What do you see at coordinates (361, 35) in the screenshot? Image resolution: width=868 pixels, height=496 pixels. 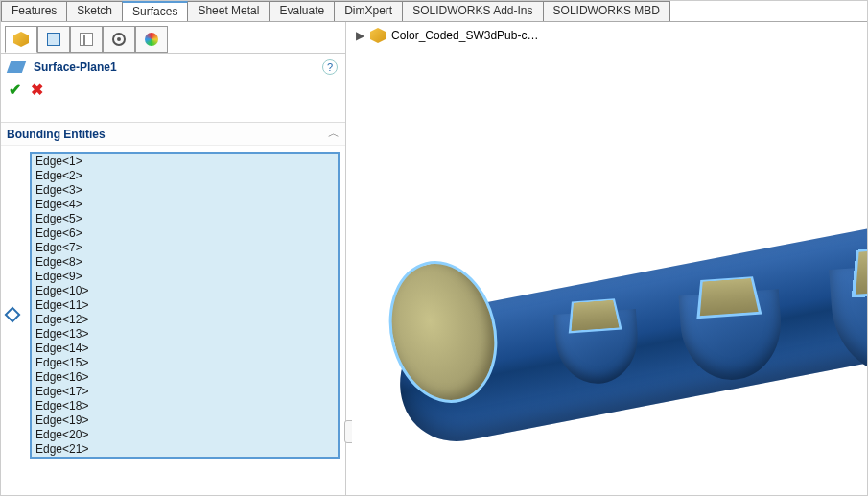 I see `breadcrumb-arrow-icon: ▶` at bounding box center [361, 35].